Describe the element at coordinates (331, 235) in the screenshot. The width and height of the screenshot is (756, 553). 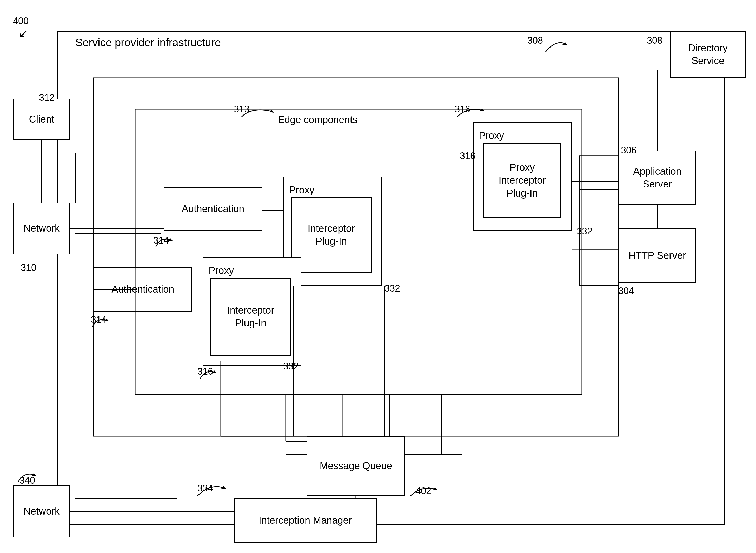
I see `proxy-interceptor-label-mid: InterceptorPlug-In` at that location.